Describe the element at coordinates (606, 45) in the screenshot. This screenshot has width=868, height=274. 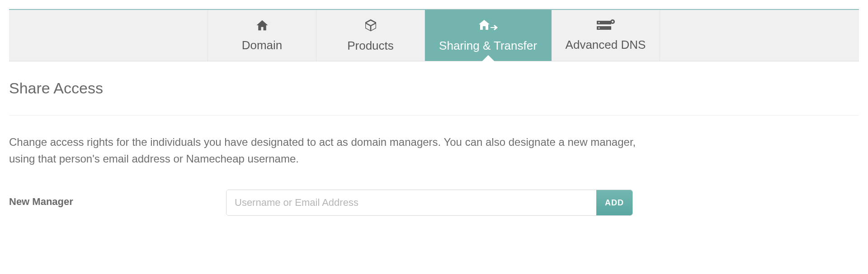
I see `tab-label: Advanced DNS` at that location.